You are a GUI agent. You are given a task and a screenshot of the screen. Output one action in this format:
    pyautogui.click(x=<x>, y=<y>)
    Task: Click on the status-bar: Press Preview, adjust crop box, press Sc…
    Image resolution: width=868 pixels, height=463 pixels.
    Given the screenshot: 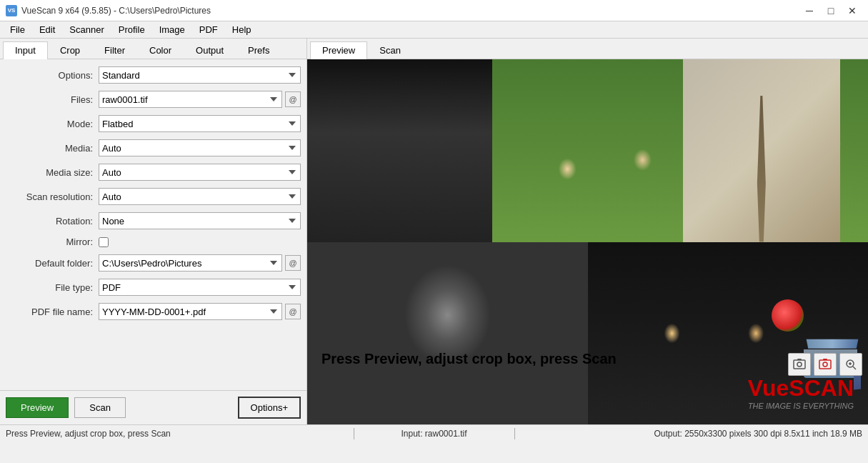 What is the action you would take?
    pyautogui.click(x=434, y=433)
    